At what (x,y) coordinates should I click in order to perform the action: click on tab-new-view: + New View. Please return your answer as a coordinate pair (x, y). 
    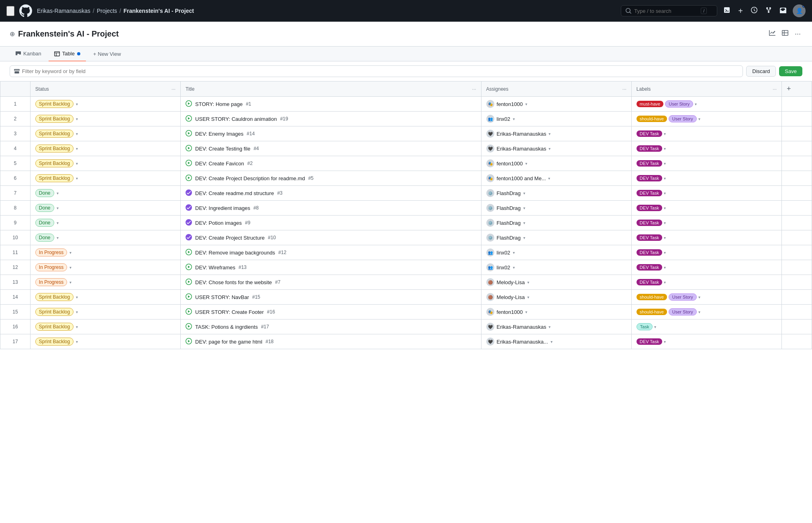
    Looking at the image, I should click on (107, 54).